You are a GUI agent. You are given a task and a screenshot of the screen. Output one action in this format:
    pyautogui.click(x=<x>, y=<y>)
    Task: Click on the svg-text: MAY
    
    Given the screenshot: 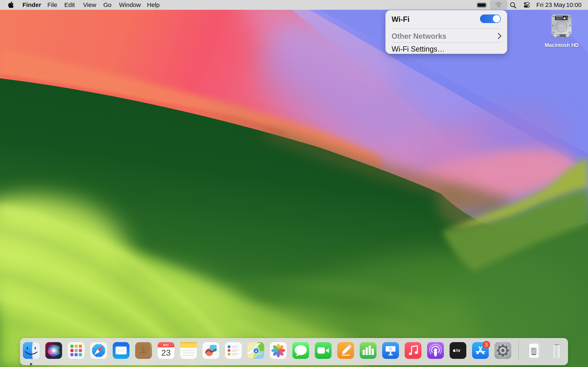 What is the action you would take?
    pyautogui.click(x=166, y=345)
    